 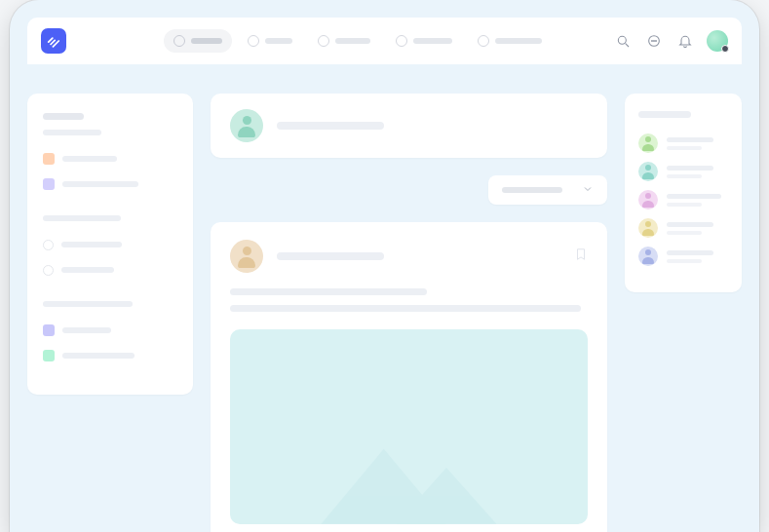 I want to click on sort-label: Sort by, so click(x=532, y=190).